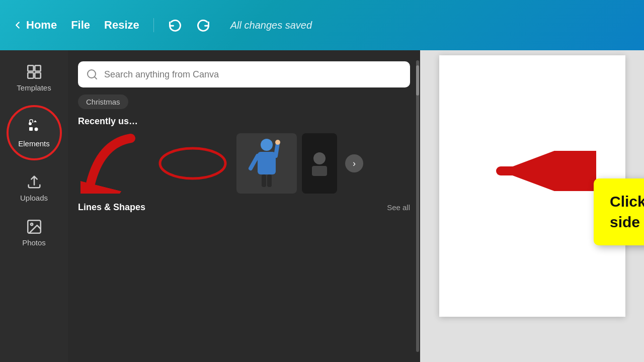 The image size is (644, 362). What do you see at coordinates (543, 171) in the screenshot?
I see `red-arrow-left-icon` at bounding box center [543, 171].